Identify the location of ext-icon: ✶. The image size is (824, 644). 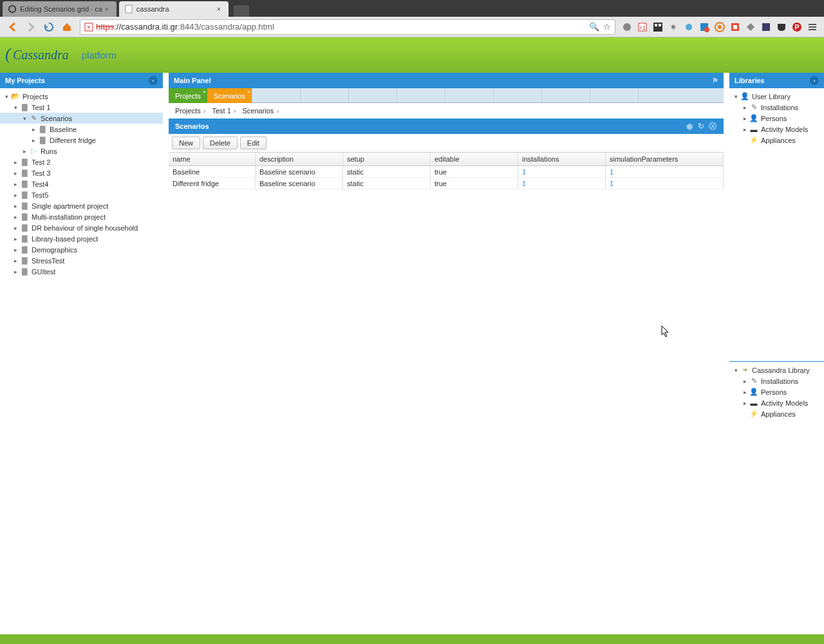
(673, 27).